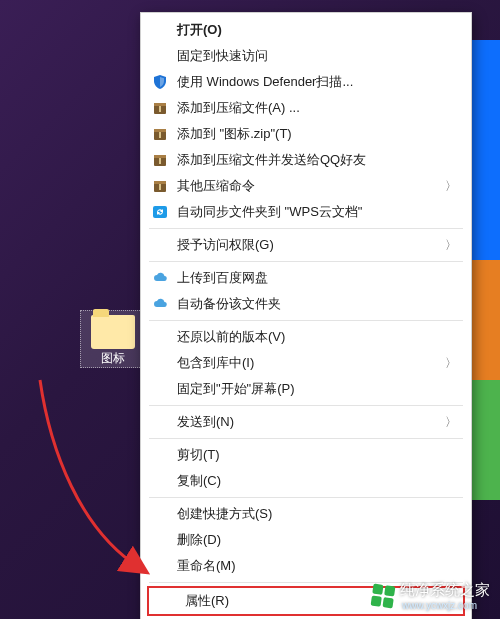  I want to click on menu-other-compress: 其他压缩命令 〉, so click(306, 186).